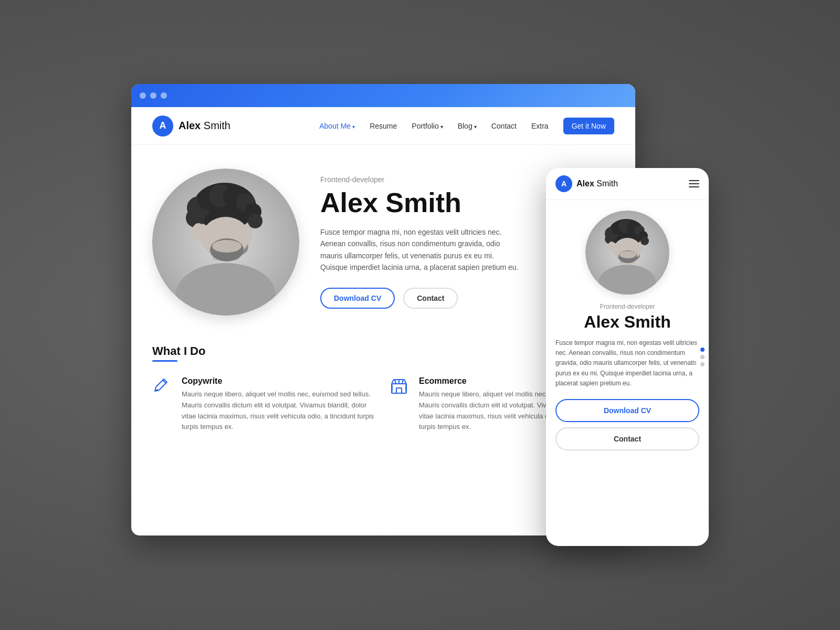 This screenshot has height=630, width=840. Describe the element at coordinates (226, 242) in the screenshot. I see `hero-avatar-container` at that location.